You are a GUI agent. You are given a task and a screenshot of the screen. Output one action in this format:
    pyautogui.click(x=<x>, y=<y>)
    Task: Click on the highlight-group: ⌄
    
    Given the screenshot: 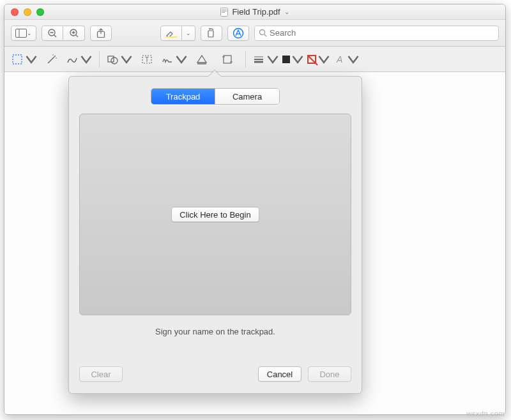 What is the action you would take?
    pyautogui.click(x=178, y=33)
    